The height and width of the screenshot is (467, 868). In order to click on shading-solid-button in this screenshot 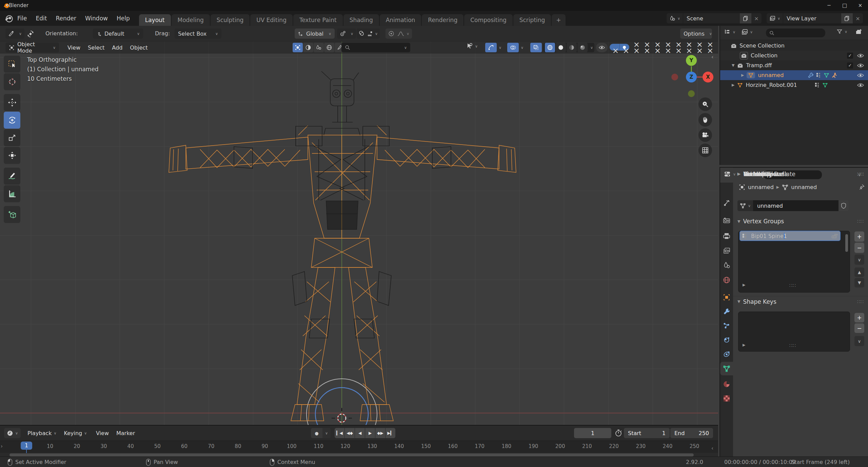, I will do `click(561, 48)`.